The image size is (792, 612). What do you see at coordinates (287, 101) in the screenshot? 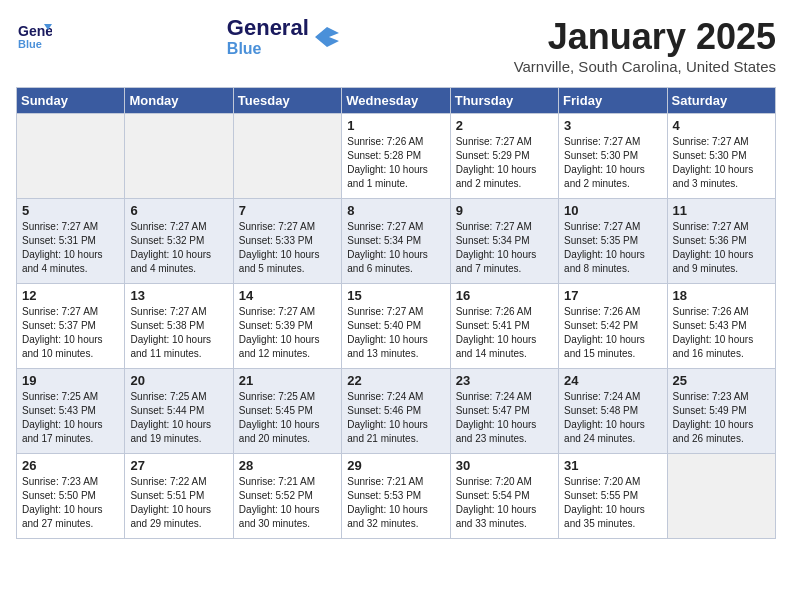
I see `weekday-header-tuesday: Tuesday` at bounding box center [287, 101].